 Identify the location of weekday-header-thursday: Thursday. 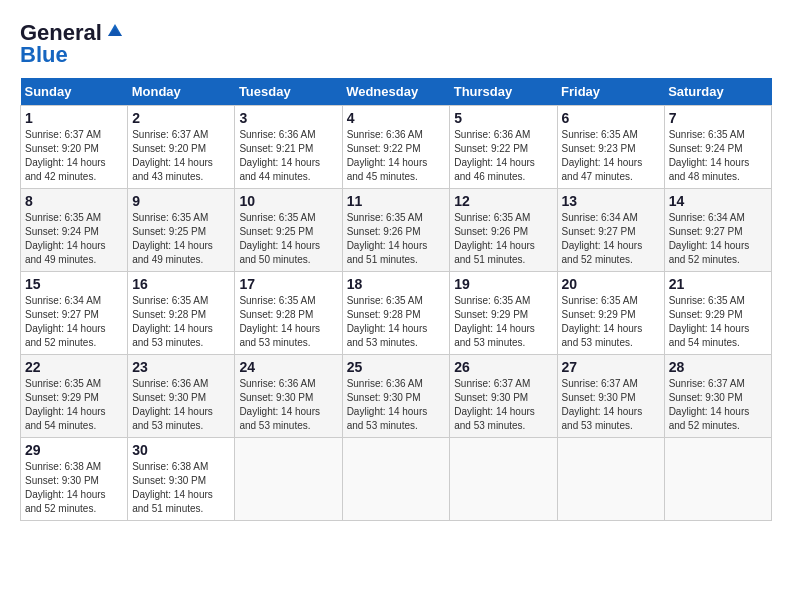
(504, 92).